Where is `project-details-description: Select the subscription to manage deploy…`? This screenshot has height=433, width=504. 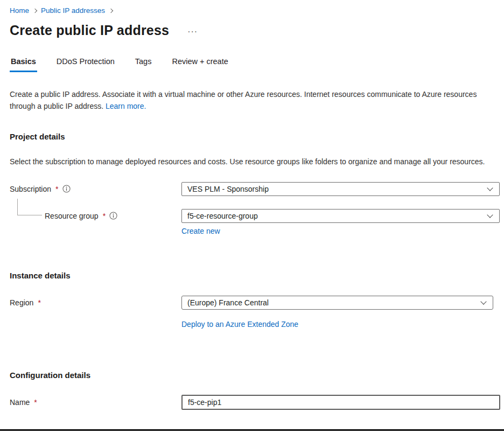 project-details-description: Select the subscription to manage deploy… is located at coordinates (251, 162).